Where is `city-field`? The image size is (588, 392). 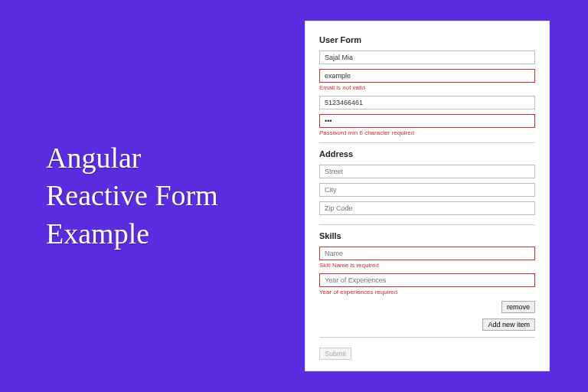
city-field is located at coordinates (427, 190).